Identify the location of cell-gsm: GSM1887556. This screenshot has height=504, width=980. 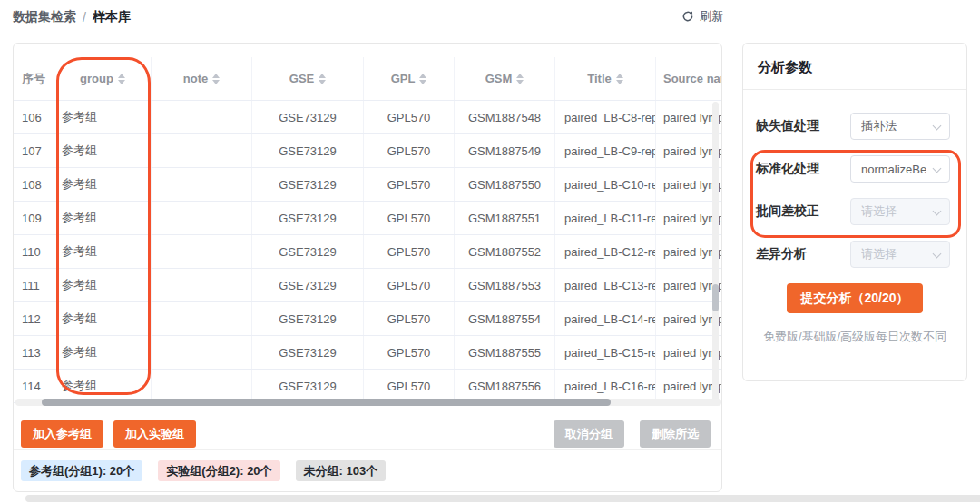
(505, 386).